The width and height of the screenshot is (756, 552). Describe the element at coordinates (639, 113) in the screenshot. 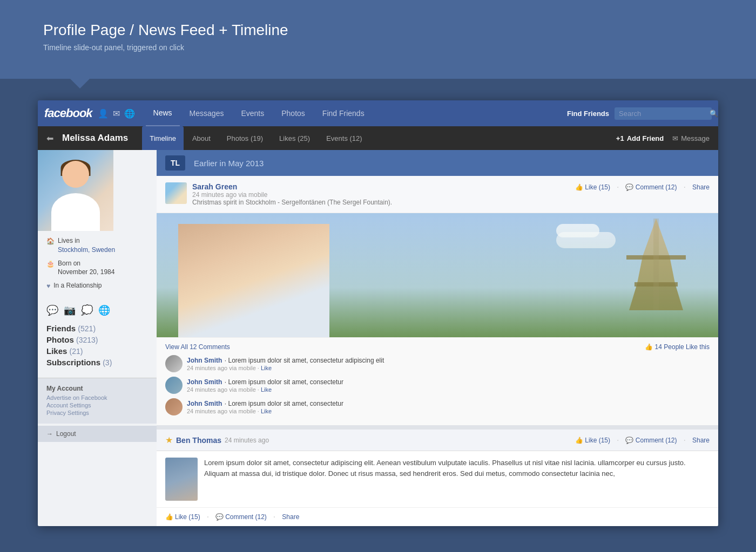

I see `nav-right: Find Friends 🔍` at that location.